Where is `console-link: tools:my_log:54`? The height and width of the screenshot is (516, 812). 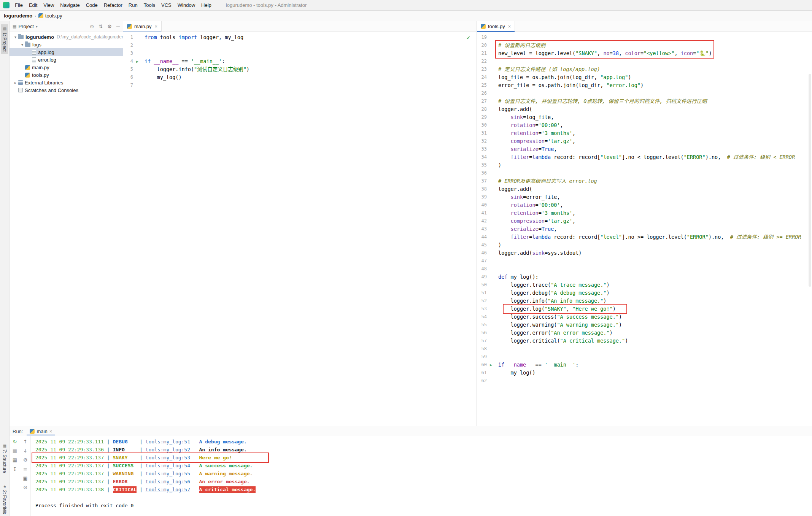 console-link: tools:my_log:54 is located at coordinates (168, 465).